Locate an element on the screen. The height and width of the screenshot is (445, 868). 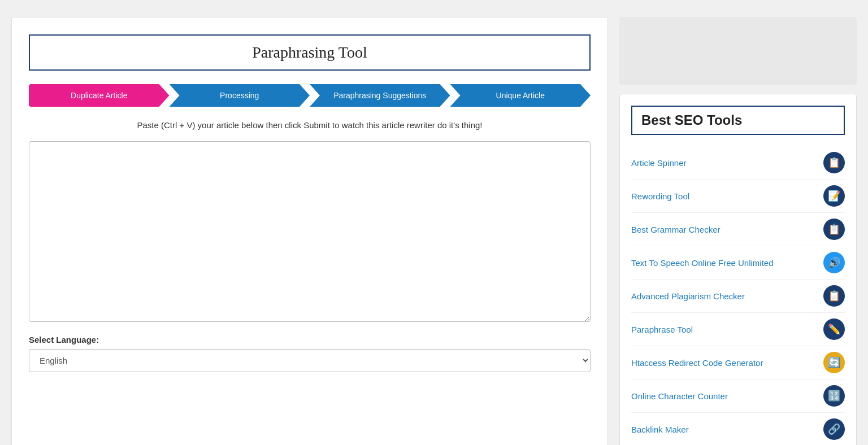
step-3: Paraphrasing Suggestions is located at coordinates (380, 95).